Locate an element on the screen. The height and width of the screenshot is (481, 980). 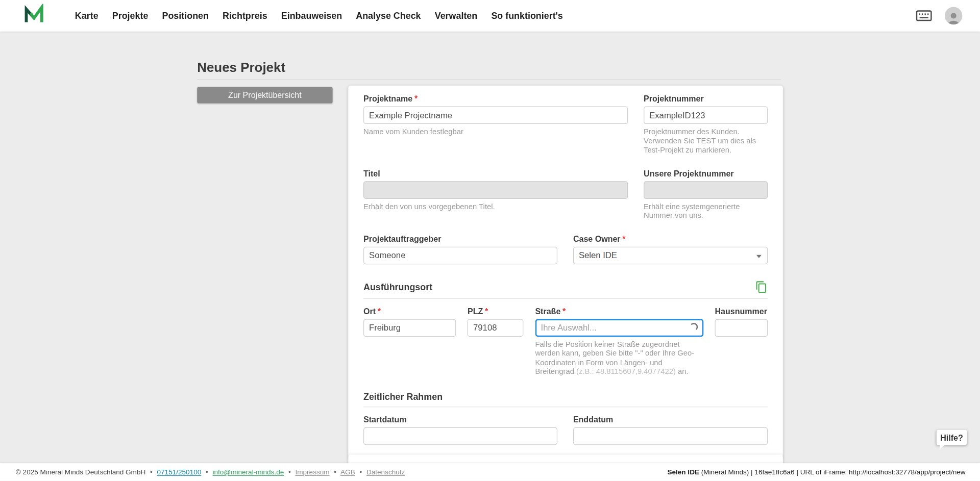
strasse-helper-suffix: an. is located at coordinates (682, 371).